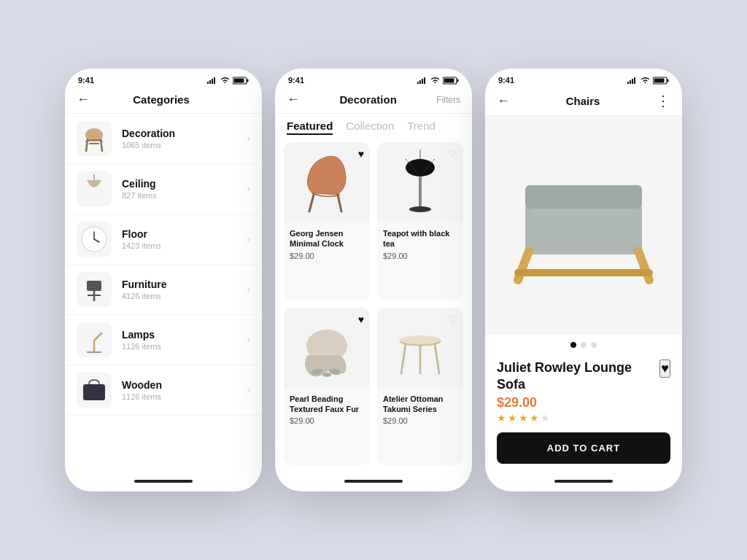  I want to click on battery-icon, so click(241, 80).